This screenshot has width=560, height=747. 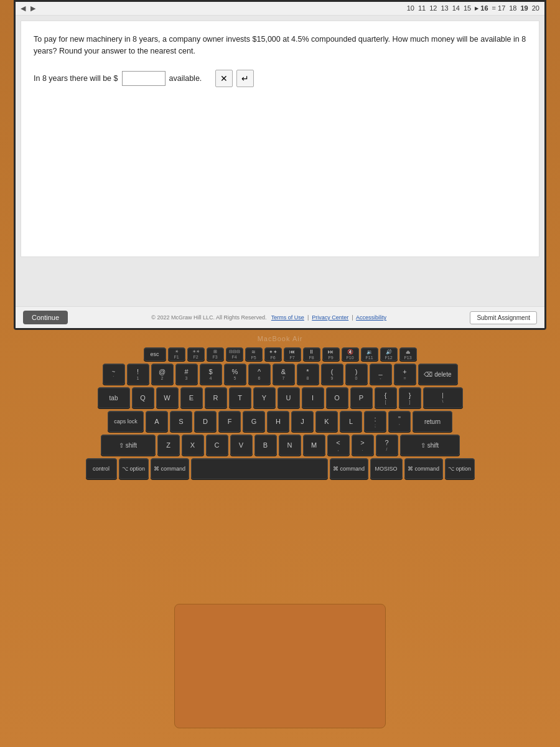 I want to click on key-backslash: |\, so click(x=443, y=398).